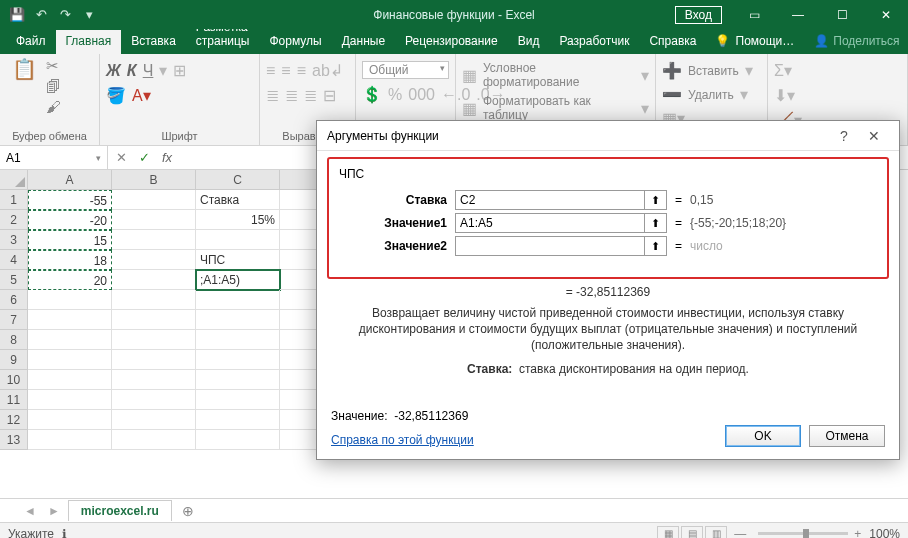  Describe the element at coordinates (31, 42) in the screenshot. I see `tab-file: Файл` at that location.